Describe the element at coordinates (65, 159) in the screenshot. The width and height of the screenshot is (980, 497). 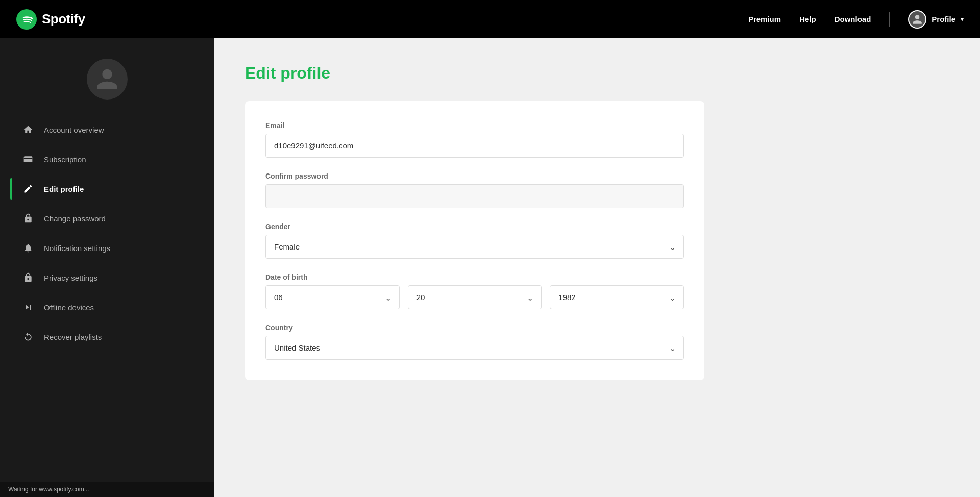
I see `sidebar-label-subscription: Subscription` at that location.